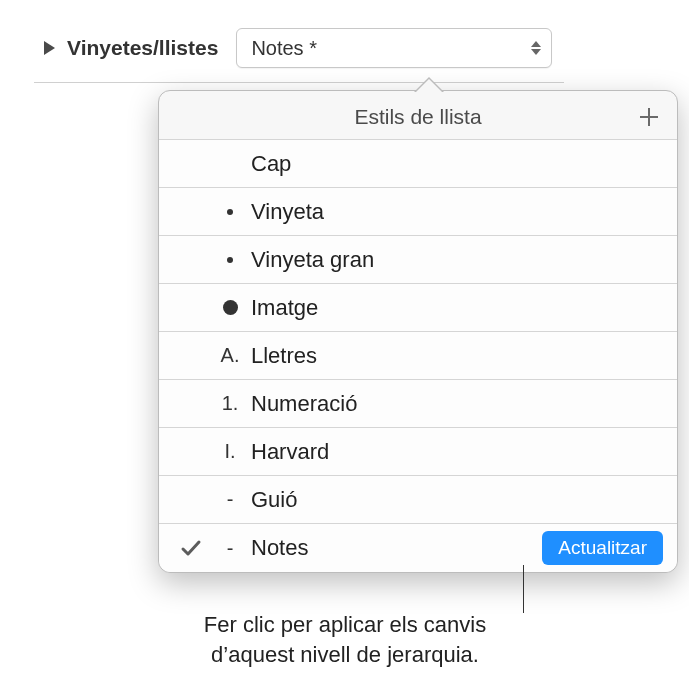  What do you see at coordinates (455, 500) in the screenshot?
I see `style-label: Guió` at bounding box center [455, 500].